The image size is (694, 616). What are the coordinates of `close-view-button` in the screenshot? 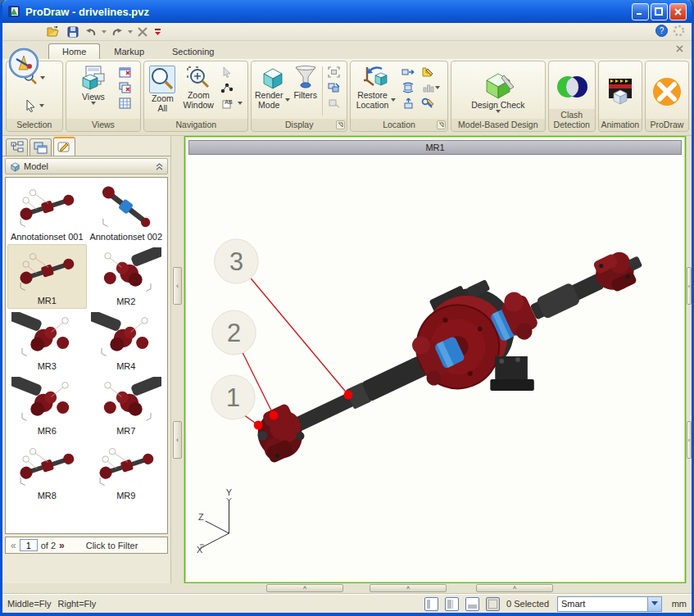 It's located at (125, 72).